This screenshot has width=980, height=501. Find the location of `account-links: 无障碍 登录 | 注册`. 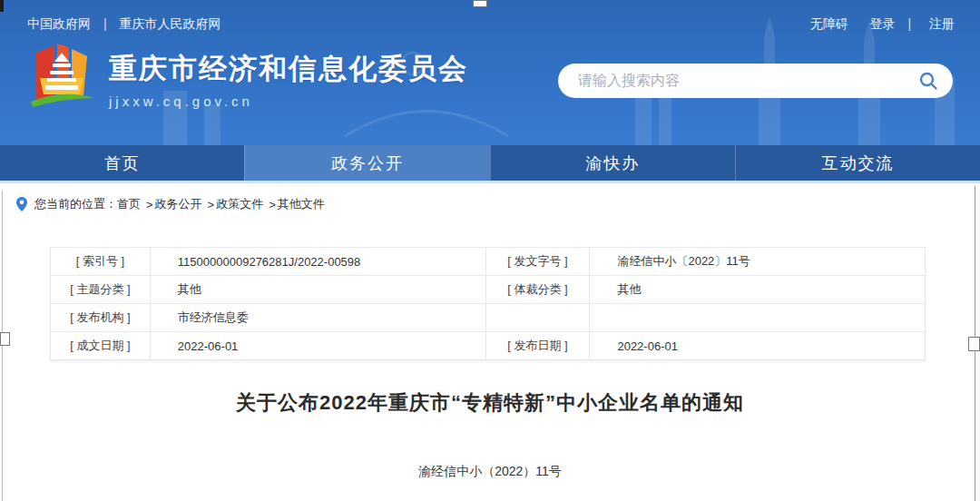

account-links: 无障碍 登录 | 注册 is located at coordinates (880, 25).